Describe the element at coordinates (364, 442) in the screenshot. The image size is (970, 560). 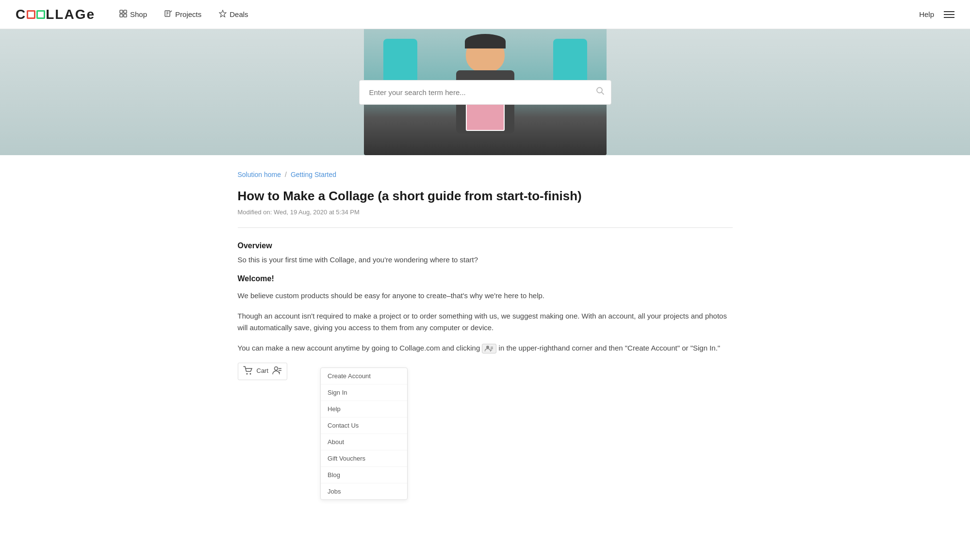
I see `dropdown-item-about: About` at that location.